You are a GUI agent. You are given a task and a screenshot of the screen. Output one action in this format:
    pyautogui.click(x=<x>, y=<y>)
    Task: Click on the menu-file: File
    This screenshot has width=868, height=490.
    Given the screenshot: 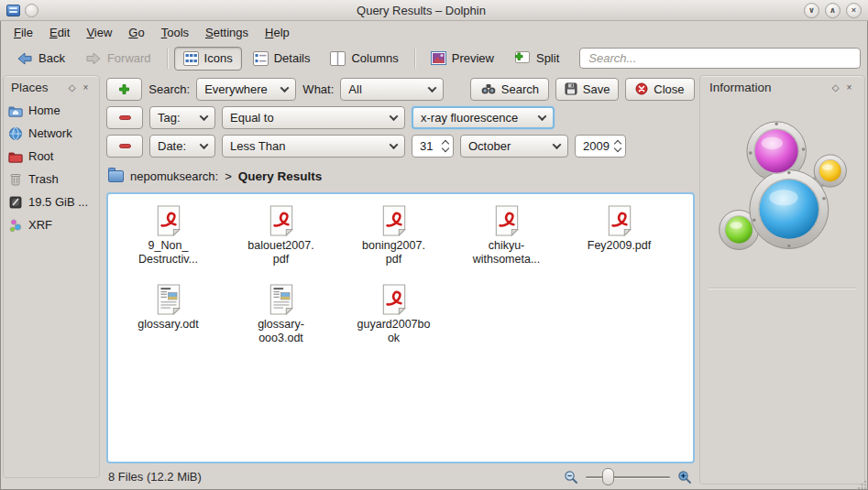 What is the action you would take?
    pyautogui.click(x=24, y=33)
    